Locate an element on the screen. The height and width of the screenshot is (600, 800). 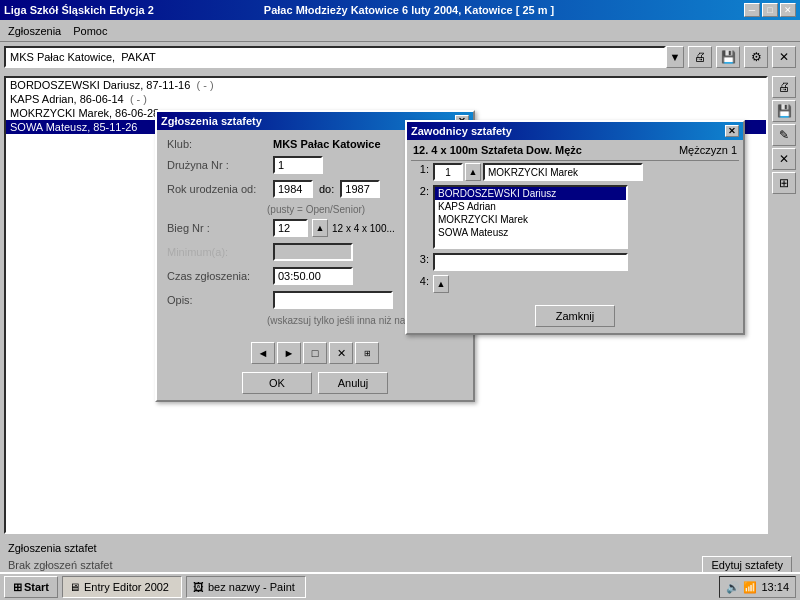
time-input is located at coordinates (313, 276).